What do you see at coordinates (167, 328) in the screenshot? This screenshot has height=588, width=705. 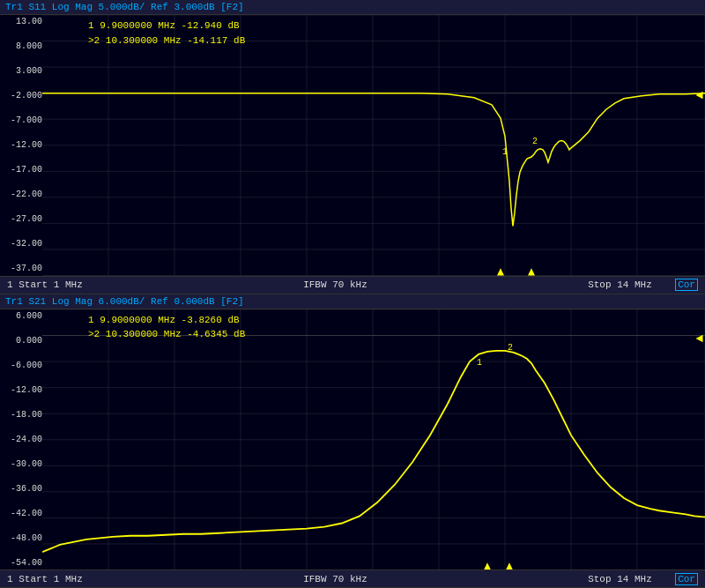 I see `s21-markers: 1 9.9000000 MHz -3.8260 dB >2 10.300000 …` at bounding box center [167, 328].